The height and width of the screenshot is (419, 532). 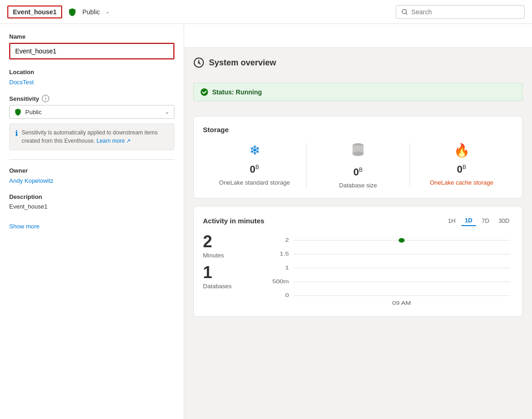 I want to click on minutes-value: 2, so click(x=233, y=242).